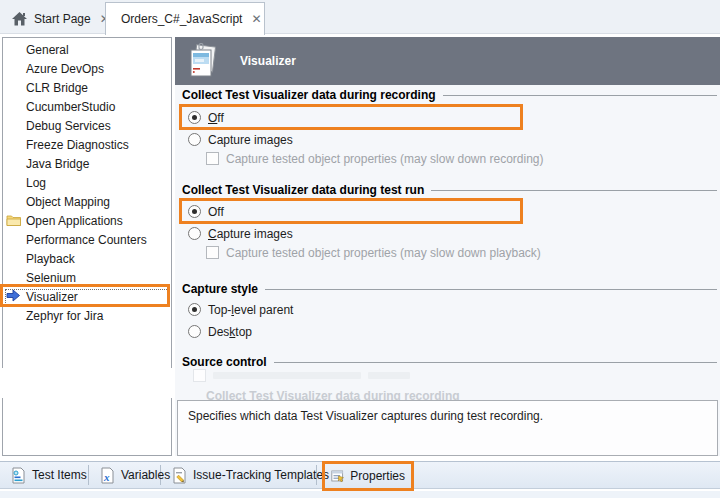 The width and height of the screenshot is (720, 498). I want to click on radio-testrun-off: Off, so click(206, 212).